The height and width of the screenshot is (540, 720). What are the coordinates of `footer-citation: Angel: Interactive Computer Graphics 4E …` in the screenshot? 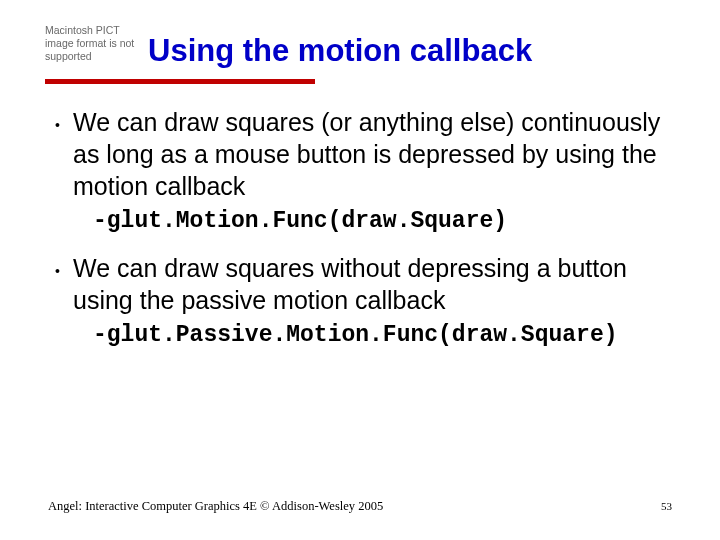 It's located at (216, 506).